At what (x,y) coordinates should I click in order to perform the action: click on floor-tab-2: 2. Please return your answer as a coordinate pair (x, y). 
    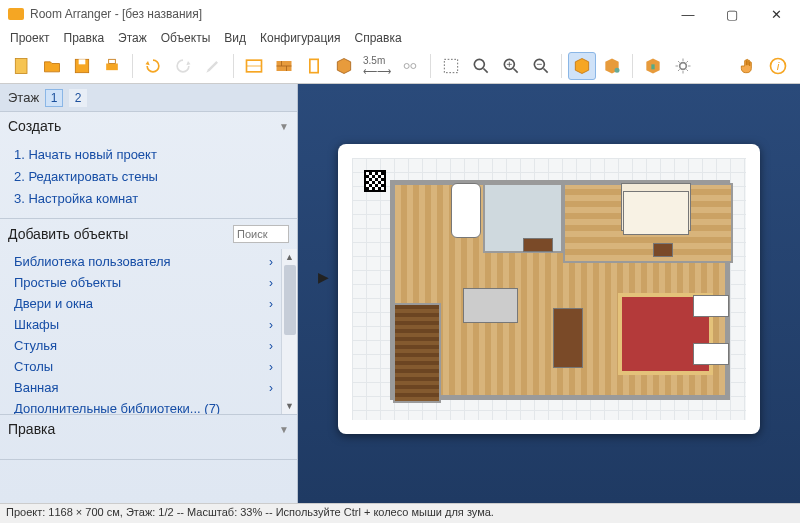
    Looking at the image, I should click on (78, 98).